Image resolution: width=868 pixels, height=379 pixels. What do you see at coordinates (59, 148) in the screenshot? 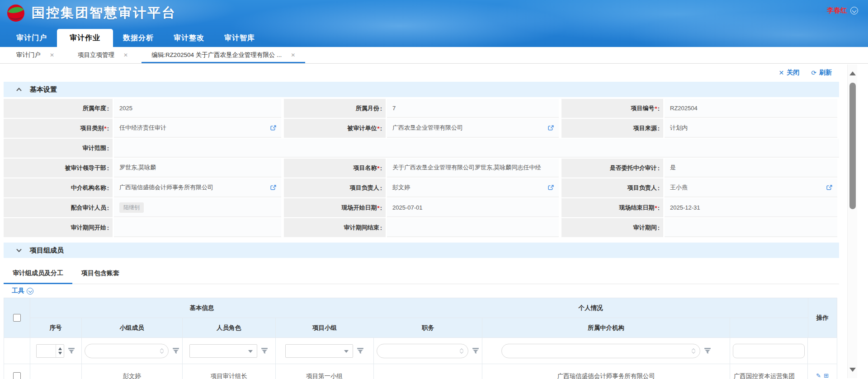
I see `label-audit-scope: 审计范围:` at bounding box center [59, 148].